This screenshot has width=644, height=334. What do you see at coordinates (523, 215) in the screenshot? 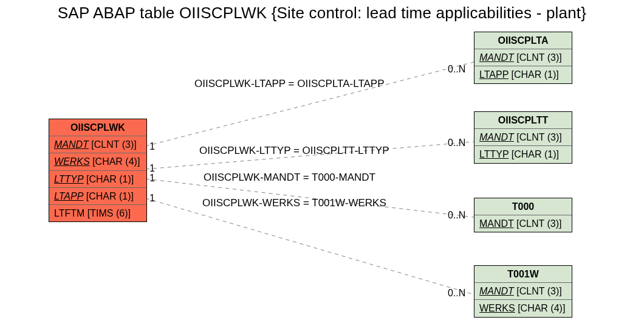
I see `entity-t000: T000 MANDT [CLNT (3)]` at bounding box center [523, 215].